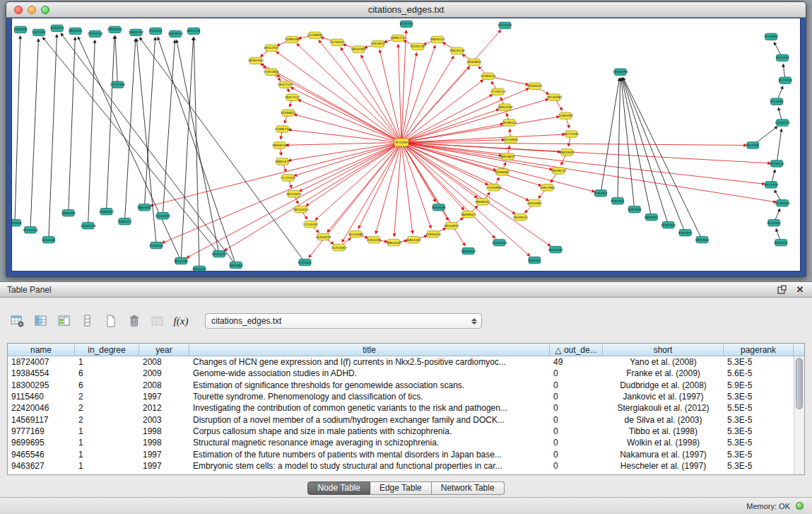 Image resolution: width=812 pixels, height=514 pixels. I want to click on column-header-in_degree: in_degree, so click(107, 349).